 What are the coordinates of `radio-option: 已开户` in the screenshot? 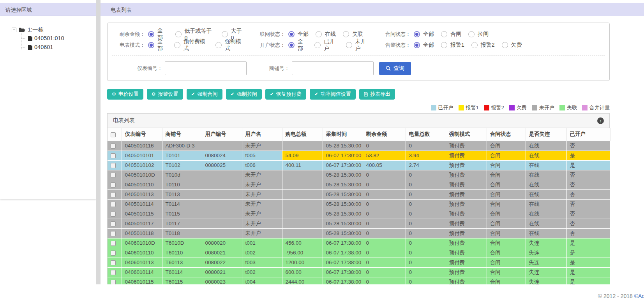 It's located at (326, 45).